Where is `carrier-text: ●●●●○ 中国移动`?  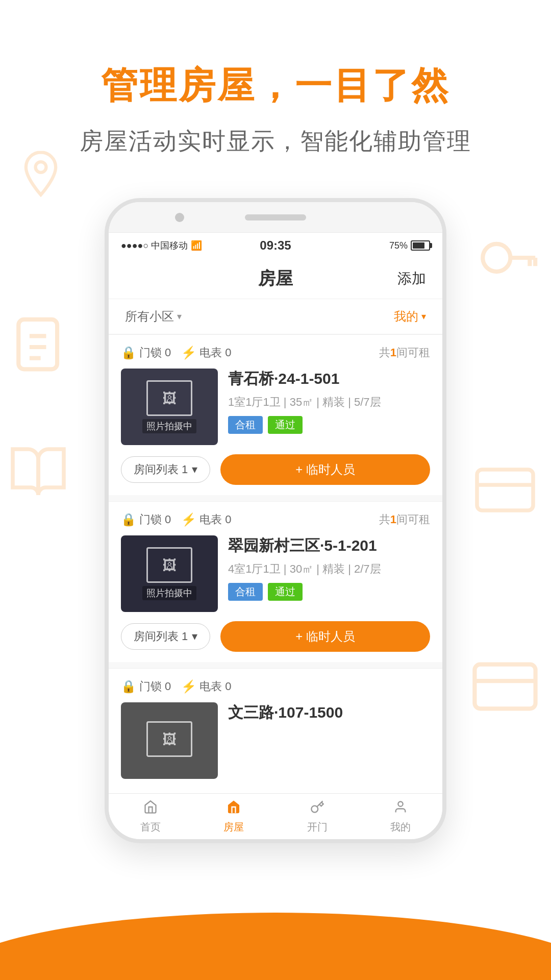 carrier-text: ●●●●○ 中国移动 is located at coordinates (154, 246).